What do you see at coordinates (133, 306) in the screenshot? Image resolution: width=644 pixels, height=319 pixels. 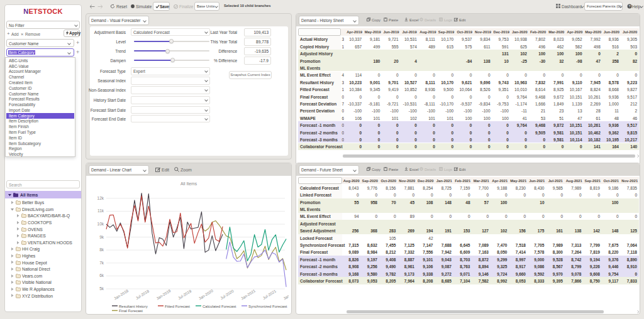 I see `svg-text: Resultant History` at bounding box center [133, 306].